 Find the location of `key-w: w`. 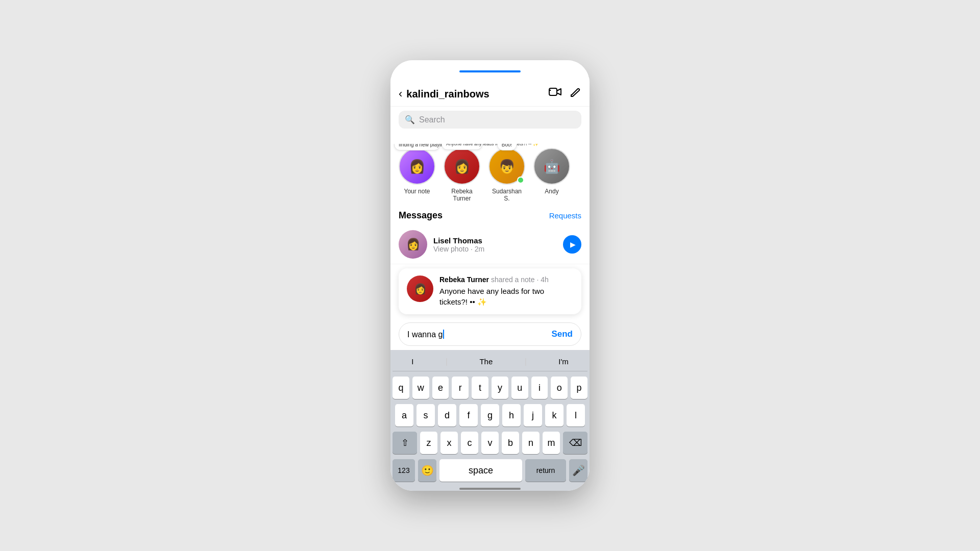

key-w: w is located at coordinates (421, 388).